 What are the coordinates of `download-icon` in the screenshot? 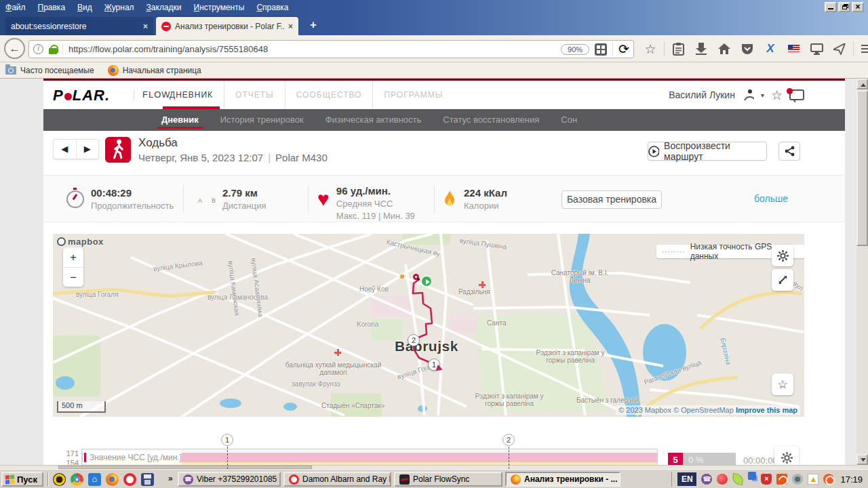 It's located at (701, 49).